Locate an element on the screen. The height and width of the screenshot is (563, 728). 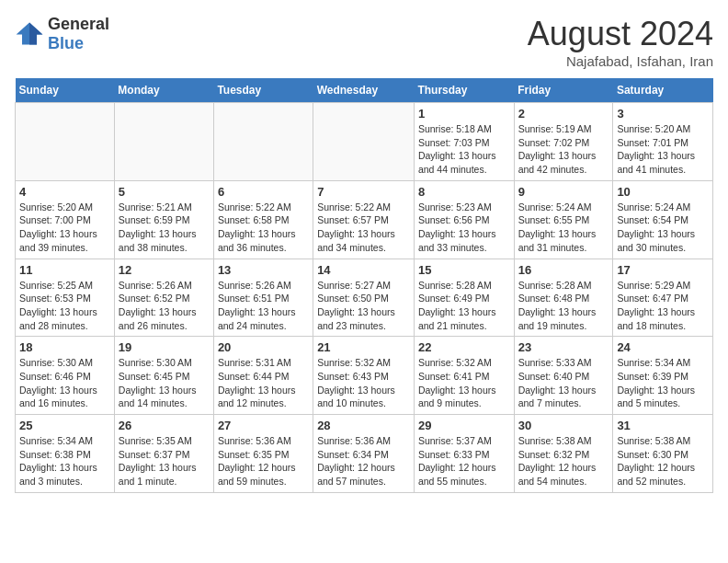
day-number: 18 is located at coordinates (64, 348).